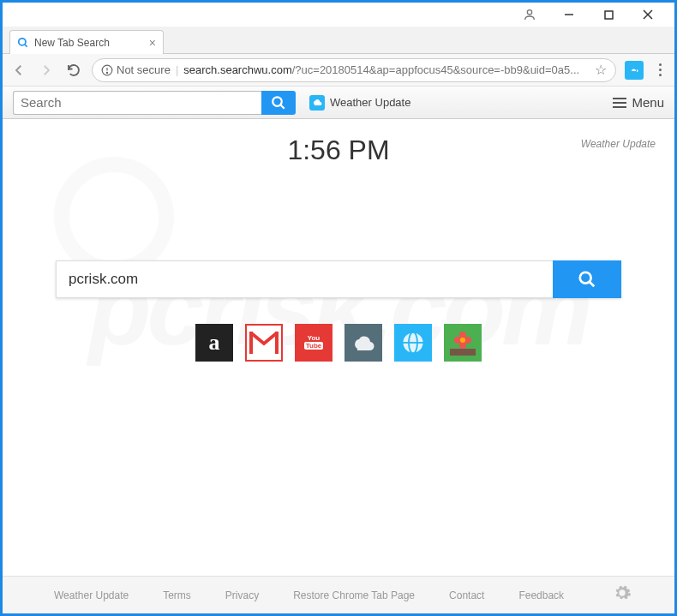 The width and height of the screenshot is (677, 616). Describe the element at coordinates (242, 595) in the screenshot. I see `footer-privacy: Privacy` at that location.